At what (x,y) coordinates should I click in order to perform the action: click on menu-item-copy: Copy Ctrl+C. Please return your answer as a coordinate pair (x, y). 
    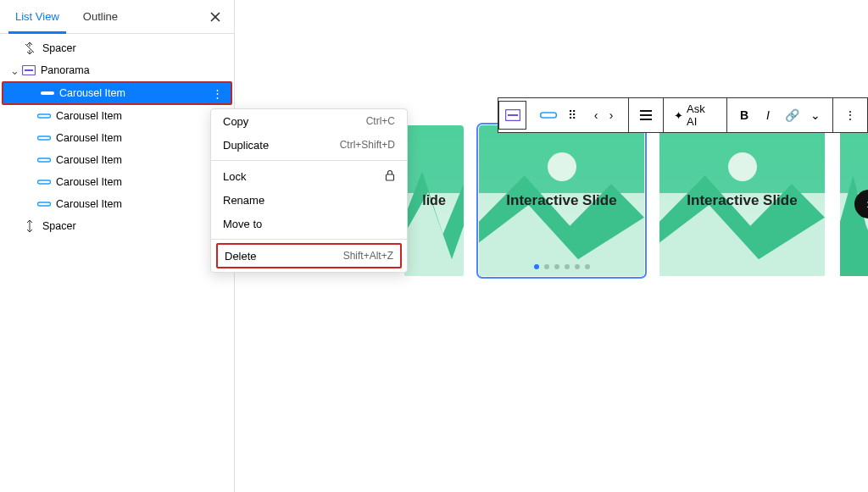
    Looking at the image, I should click on (309, 121).